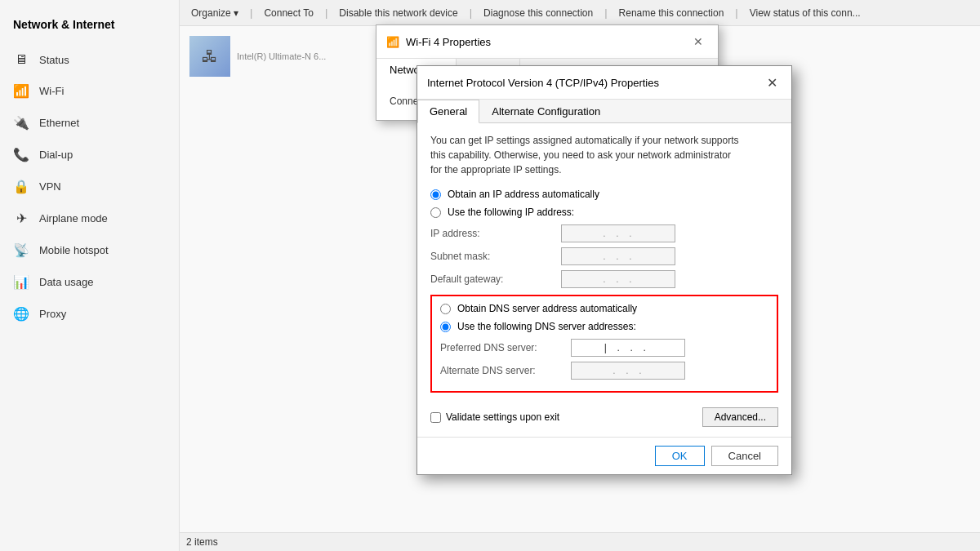 This screenshot has height=551, width=980. I want to click on toolbar: Organize ▾ | Connect To | Disable this n…, so click(580, 13).